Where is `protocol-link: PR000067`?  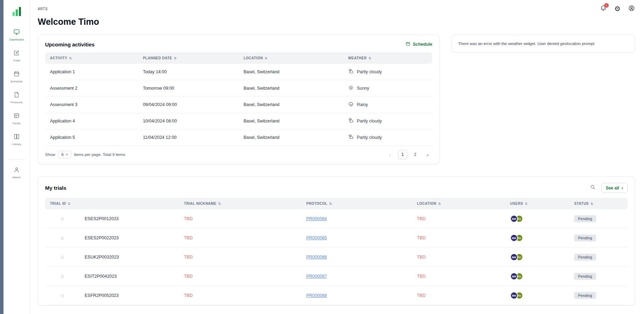
protocol-link: PR000067 is located at coordinates (317, 276).